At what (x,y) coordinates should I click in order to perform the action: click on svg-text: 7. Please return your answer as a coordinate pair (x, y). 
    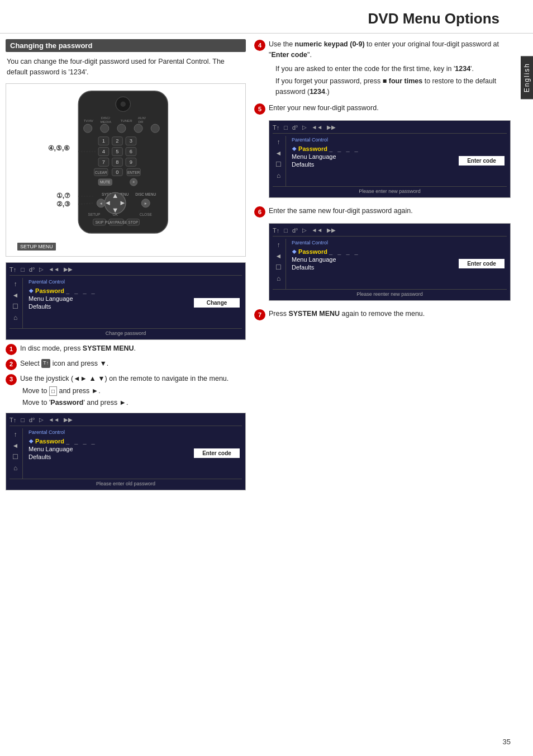
    Looking at the image, I should click on (104, 161).